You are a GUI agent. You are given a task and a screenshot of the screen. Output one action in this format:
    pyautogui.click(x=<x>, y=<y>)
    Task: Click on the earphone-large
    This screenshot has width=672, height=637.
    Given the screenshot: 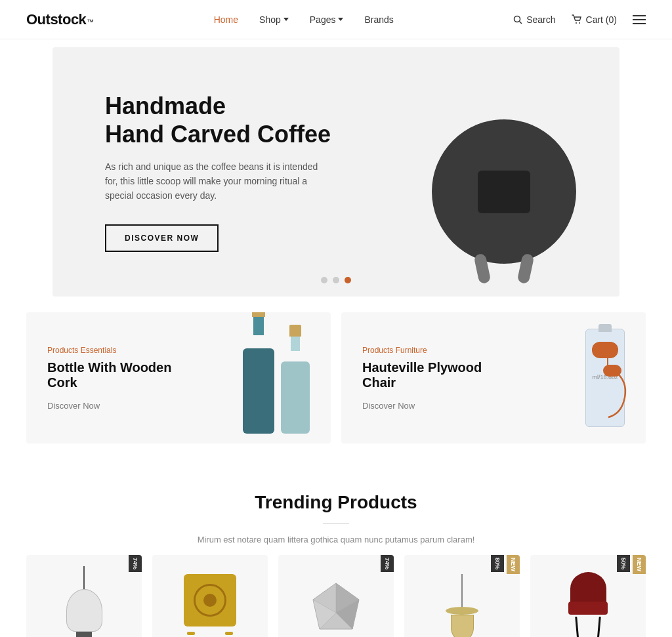 What is the action you would take?
    pyautogui.click(x=605, y=350)
    